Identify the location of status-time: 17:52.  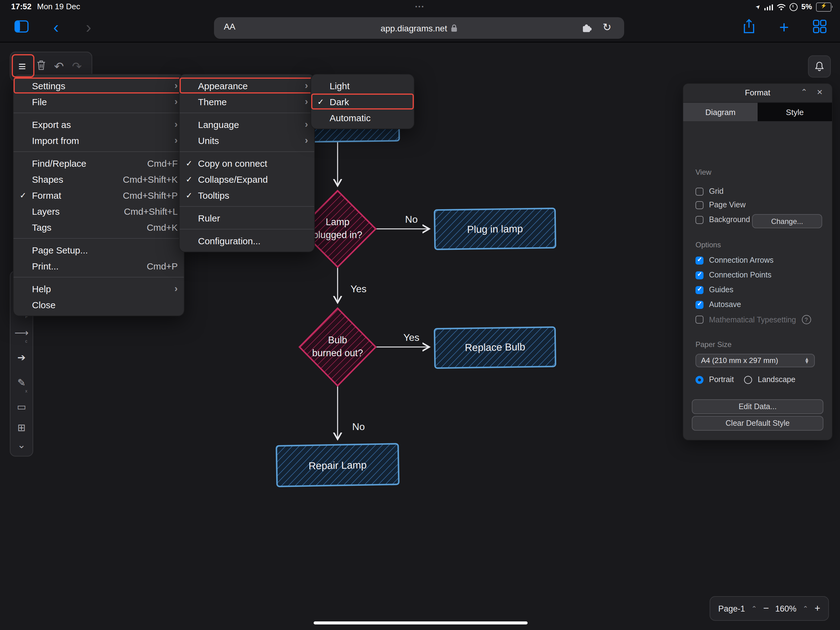
(21, 6).